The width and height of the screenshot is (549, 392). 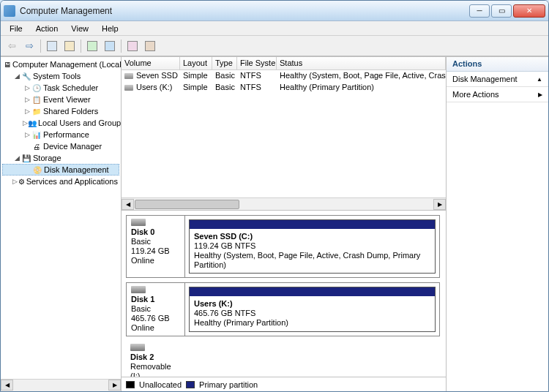 I want to click on disk-row: Disk 2 Removable (I:) No Media, so click(x=283, y=358).